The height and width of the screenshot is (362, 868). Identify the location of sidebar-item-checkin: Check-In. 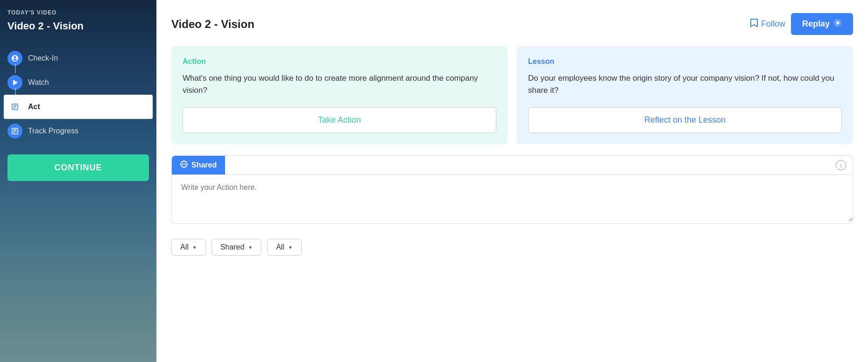
(78, 58).